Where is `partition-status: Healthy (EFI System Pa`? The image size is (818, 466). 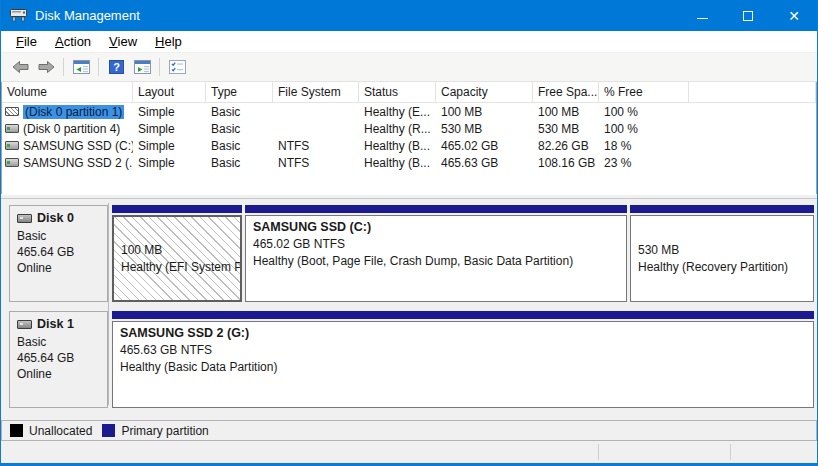 partition-status: Healthy (EFI System Pa is located at coordinates (177, 268).